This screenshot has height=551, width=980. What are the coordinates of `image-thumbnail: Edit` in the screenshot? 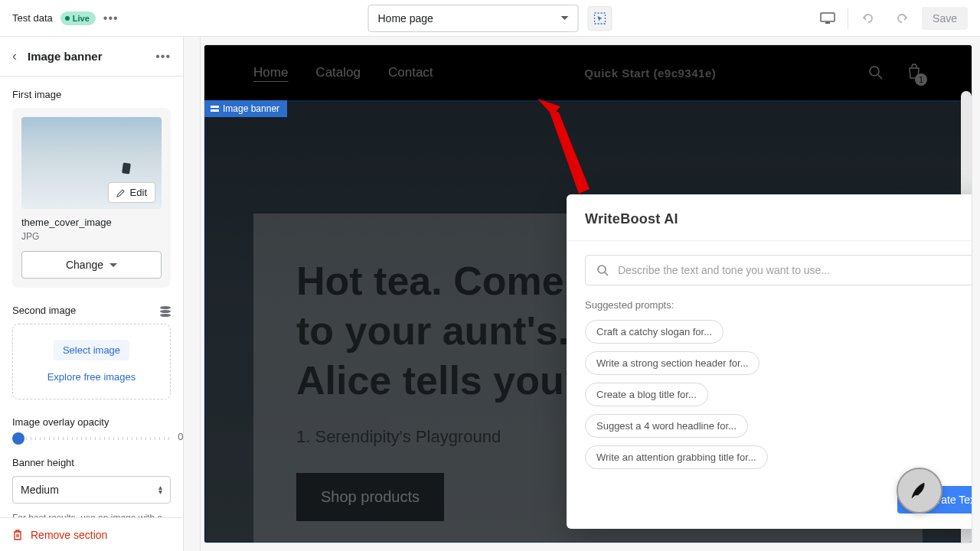 It's located at (92, 163).